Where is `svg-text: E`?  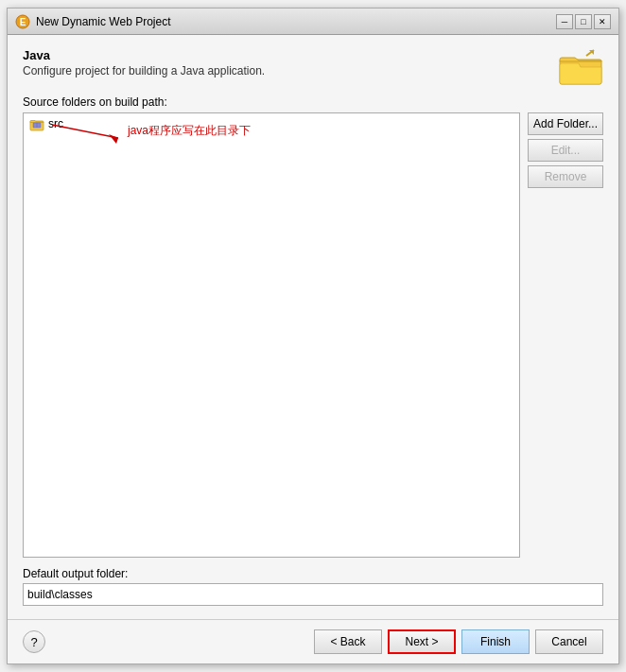 svg-text: E is located at coordinates (23, 23).